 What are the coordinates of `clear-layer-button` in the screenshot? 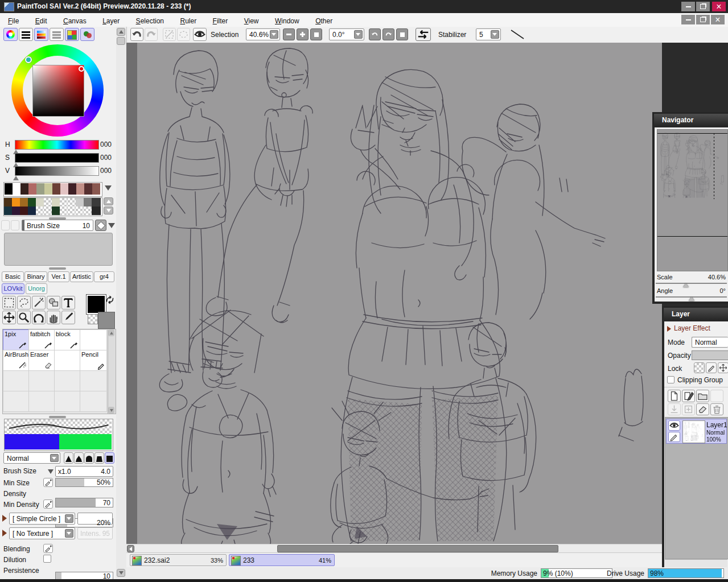 It's located at (702, 410).